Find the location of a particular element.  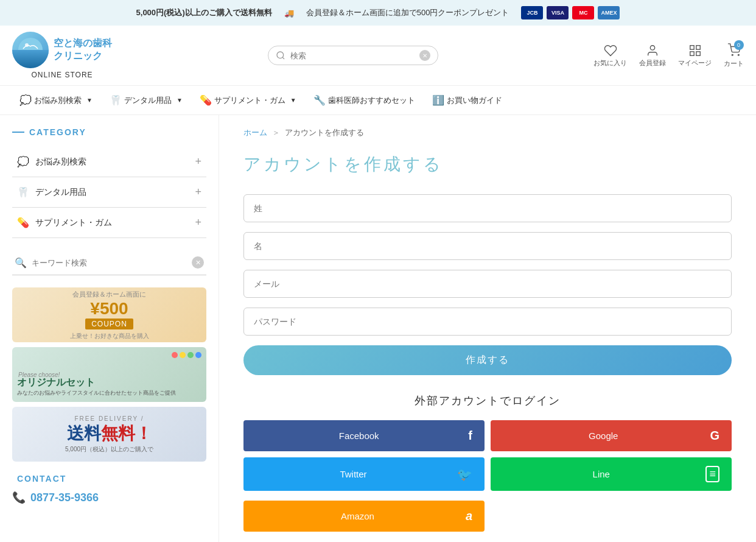

nav-item-troubles: 💭 お悩み別検索 ▼ is located at coordinates (56, 100).